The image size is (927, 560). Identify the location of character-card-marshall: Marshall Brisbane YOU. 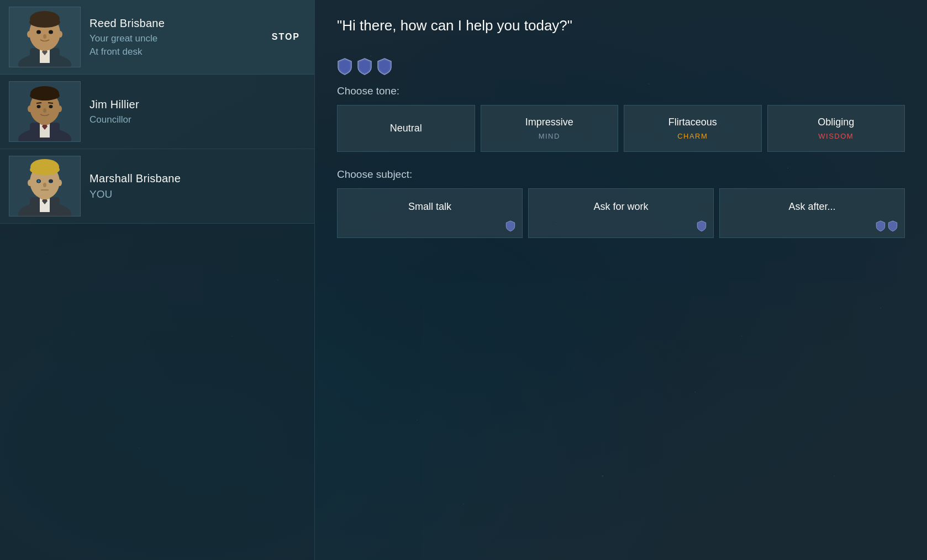
(157, 187).